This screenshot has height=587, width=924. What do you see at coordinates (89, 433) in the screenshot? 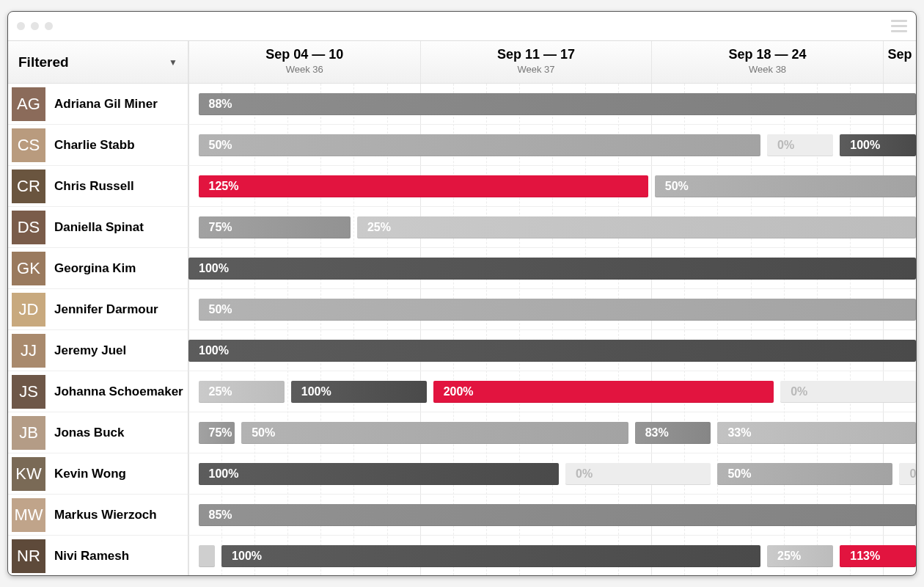
I see `person-name: Jonas Buck` at bounding box center [89, 433].